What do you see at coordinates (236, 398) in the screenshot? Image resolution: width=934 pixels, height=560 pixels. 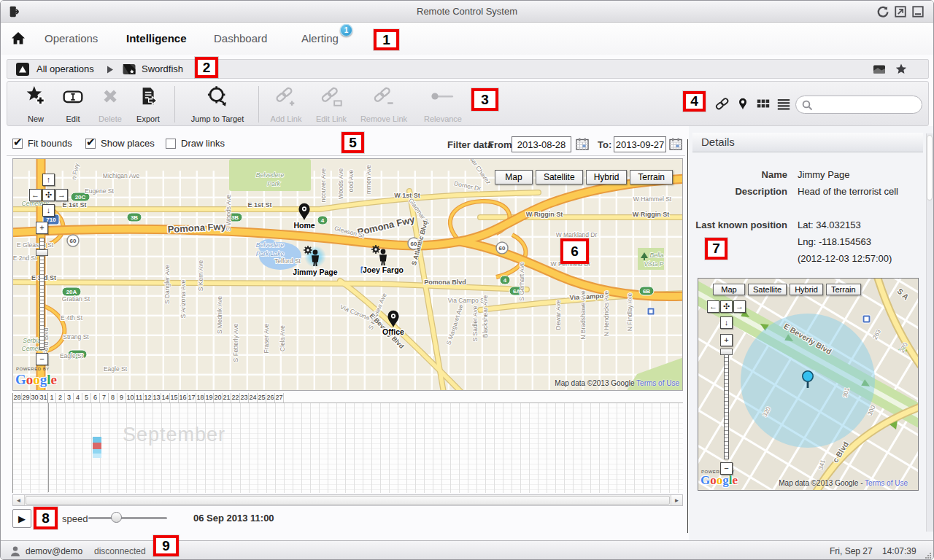 I see `timeline-day: 22` at bounding box center [236, 398].